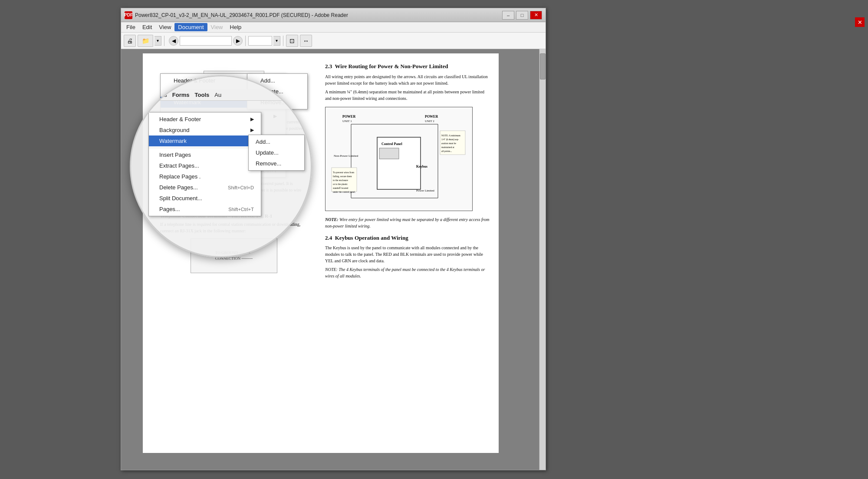 This screenshot has height=479, width=868. I want to click on watermark-remove: Remove..., so click(277, 102).